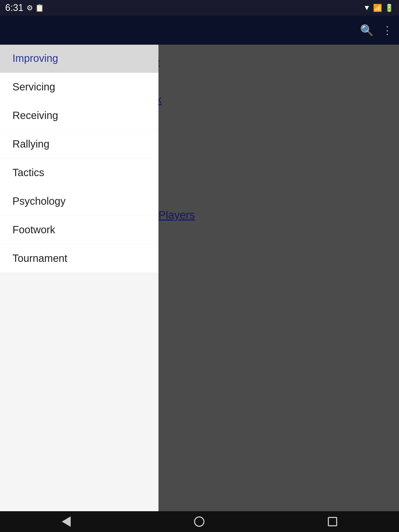 The height and width of the screenshot is (532, 399). What do you see at coordinates (378, 8) in the screenshot?
I see `status-bar-right: ▼ 📶 🔋` at bounding box center [378, 8].